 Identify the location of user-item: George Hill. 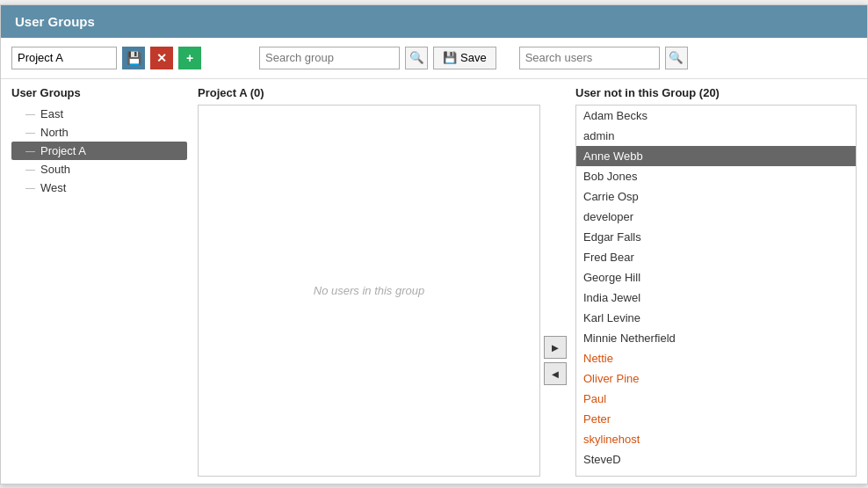
(716, 278).